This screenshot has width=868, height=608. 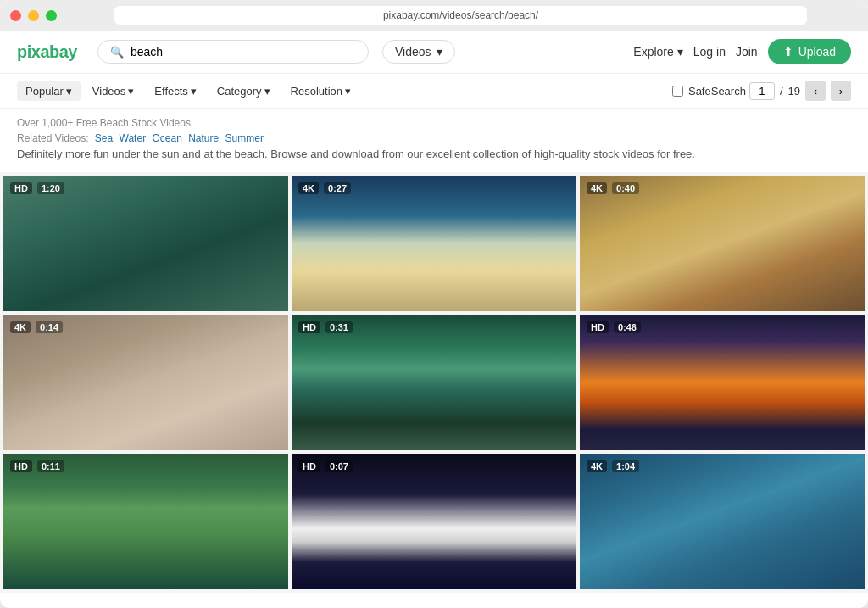 I want to click on safesearch-checkbox, so click(x=678, y=92).